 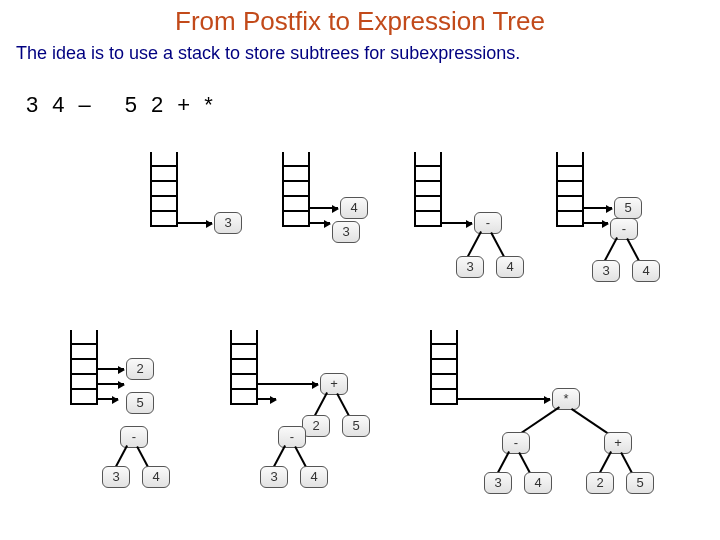 I want to click on tree-node: *, so click(x=566, y=399).